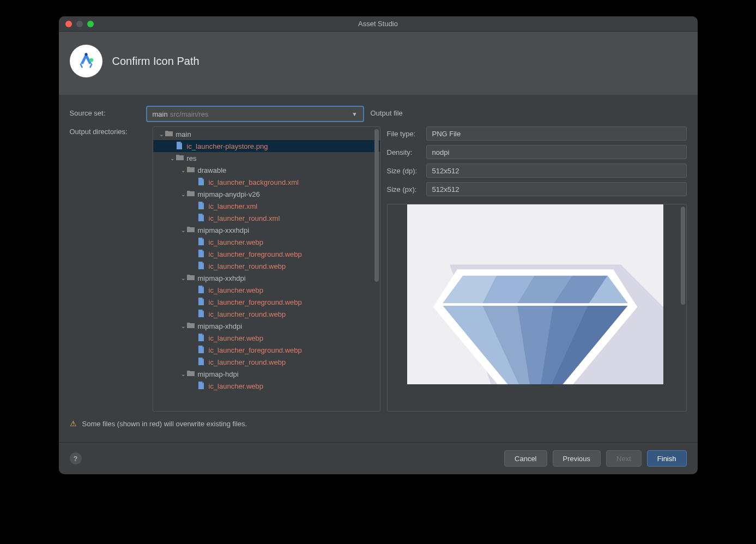  I want to click on density-value: nodpi, so click(557, 152).